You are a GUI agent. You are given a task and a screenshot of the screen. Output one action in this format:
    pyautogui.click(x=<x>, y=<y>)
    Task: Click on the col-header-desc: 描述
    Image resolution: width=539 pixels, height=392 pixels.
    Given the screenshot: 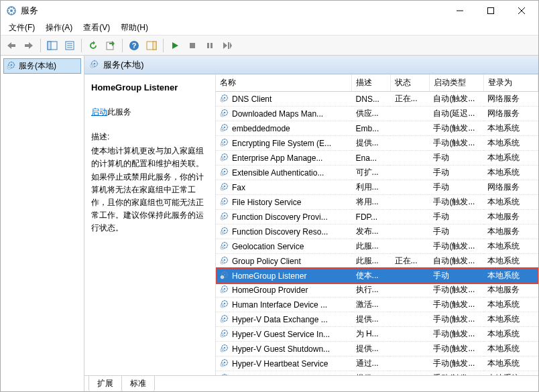 What is the action you would take?
    pyautogui.click(x=371, y=83)
    